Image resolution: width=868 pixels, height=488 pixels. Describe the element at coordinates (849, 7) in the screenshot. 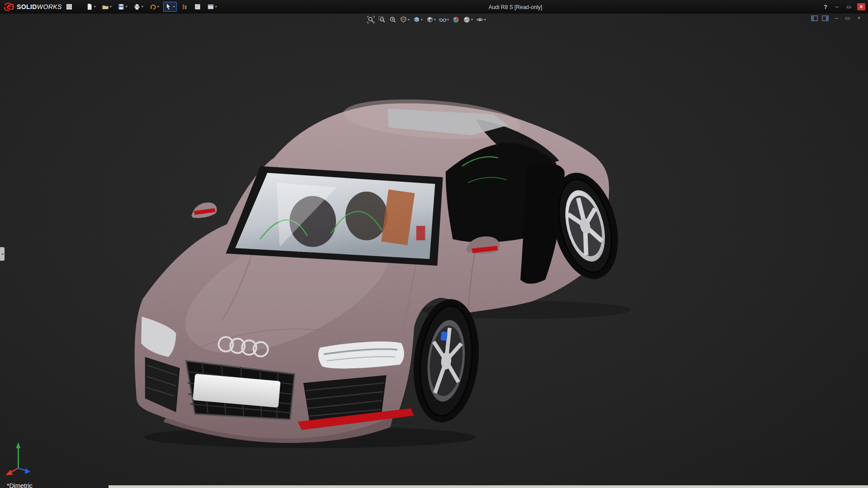

I see `maximize-button: ▭` at that location.